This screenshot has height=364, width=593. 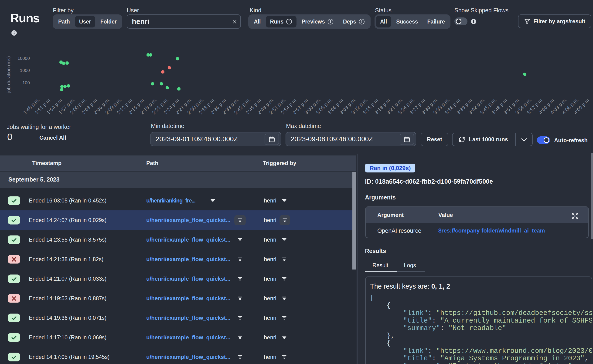 What do you see at coordinates (25, 70) in the screenshot?
I see `svg-text: 1000` at bounding box center [25, 70].